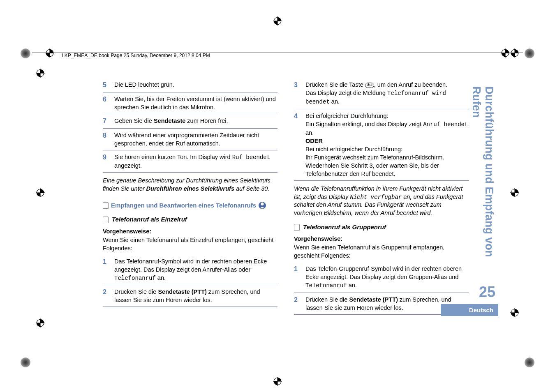 This screenshot has height=392, width=555. I want to click on step-9: 9 Sie hören einen kurzen Ton. Im Display…, so click(190, 161).